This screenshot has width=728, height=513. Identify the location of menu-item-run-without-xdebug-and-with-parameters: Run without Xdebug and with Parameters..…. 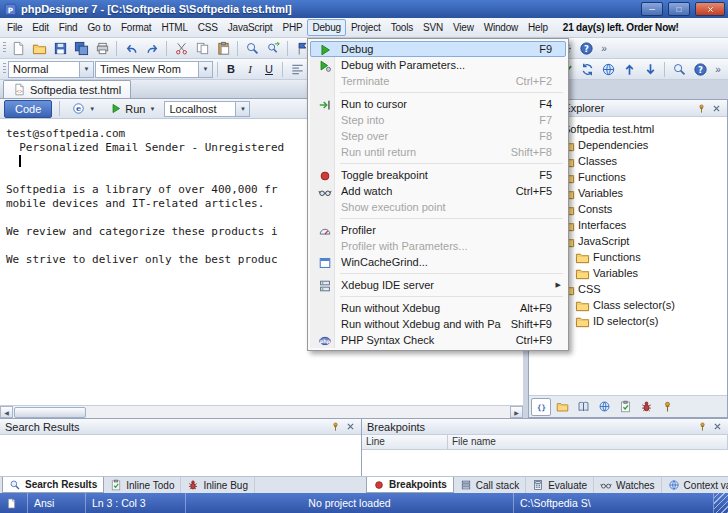
(438, 324).